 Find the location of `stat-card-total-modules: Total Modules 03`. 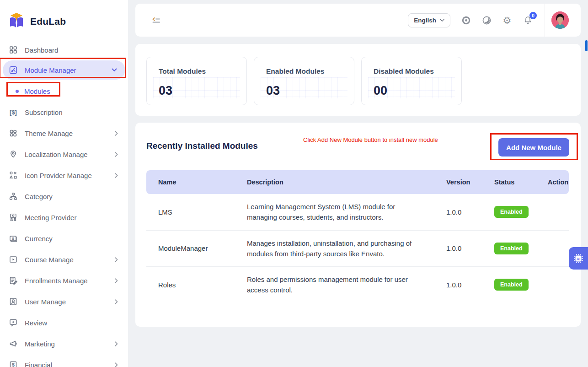

stat-card-total-modules: Total Modules 03 is located at coordinates (197, 81).